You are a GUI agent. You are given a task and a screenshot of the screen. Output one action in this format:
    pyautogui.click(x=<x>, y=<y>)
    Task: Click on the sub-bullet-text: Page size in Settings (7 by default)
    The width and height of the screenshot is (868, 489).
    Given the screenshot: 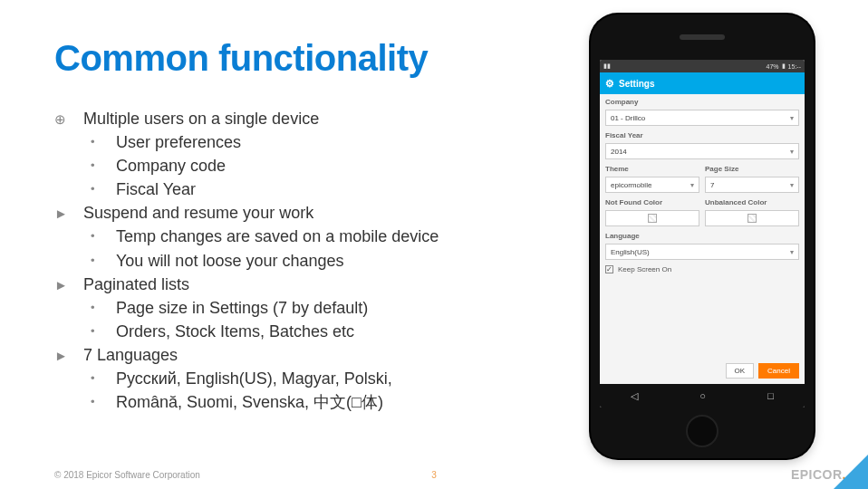 What is the action you would take?
    pyautogui.click(x=330, y=308)
    